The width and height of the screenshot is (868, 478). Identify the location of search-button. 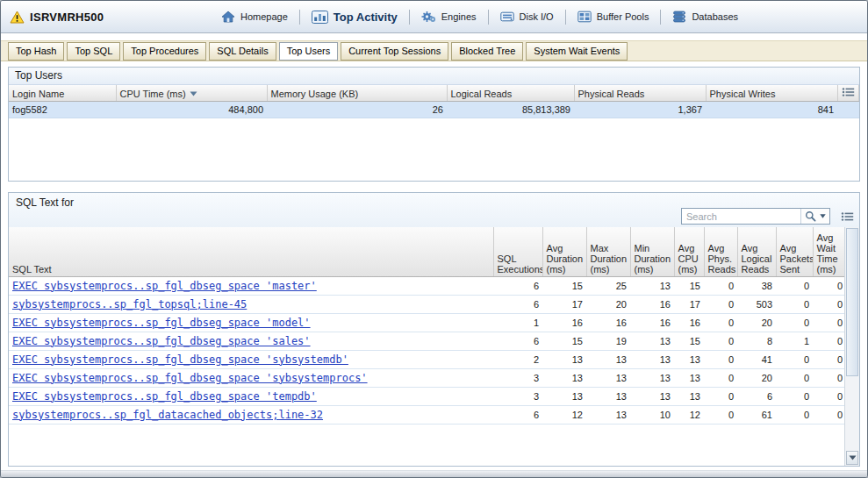
(814, 216).